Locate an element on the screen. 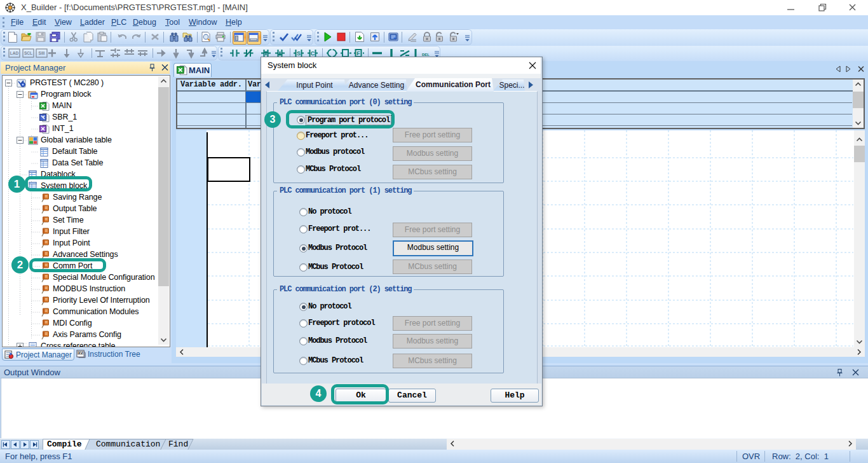  svg-text: LAD is located at coordinates (15, 53).